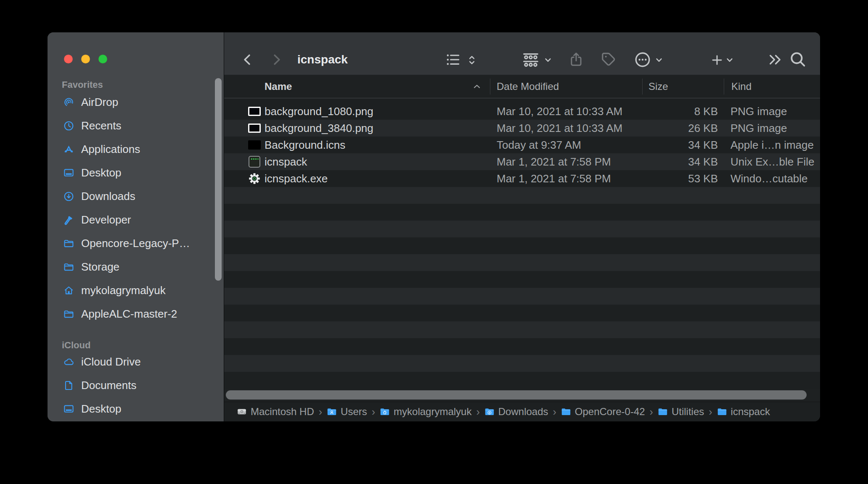 The height and width of the screenshot is (484, 868). I want to click on path-item-utilities: Utilities, so click(681, 412).